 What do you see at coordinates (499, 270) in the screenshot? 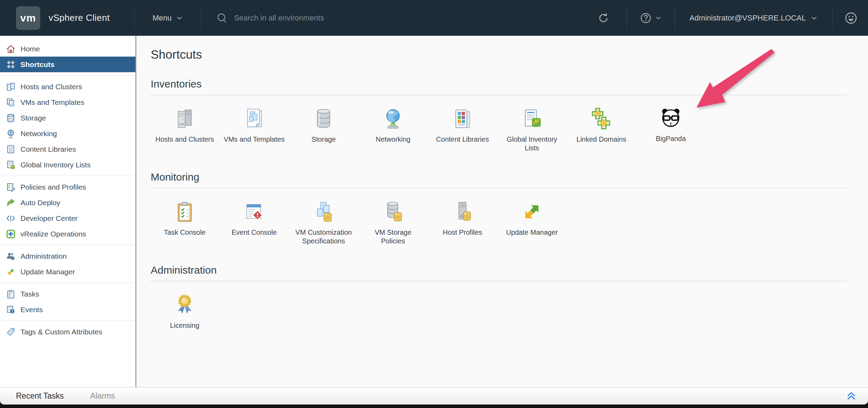
I see `section-heading: Administration` at bounding box center [499, 270].